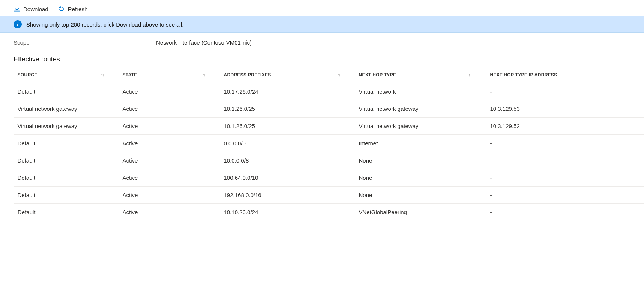 The width and height of the screenshot is (644, 294). What do you see at coordinates (288, 178) in the screenshot?
I see `cell-prefix: 100.64.0.0/10` at bounding box center [288, 178].